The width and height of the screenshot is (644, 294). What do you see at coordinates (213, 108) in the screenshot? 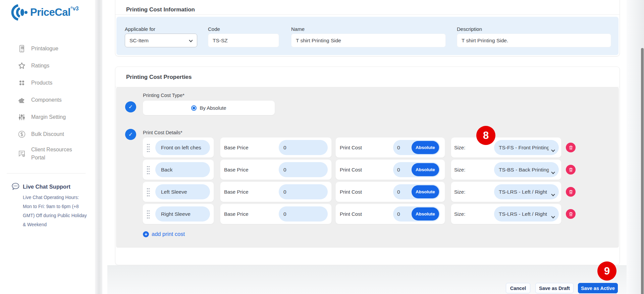
I see `by-absolute-label: By Absolute` at bounding box center [213, 108].